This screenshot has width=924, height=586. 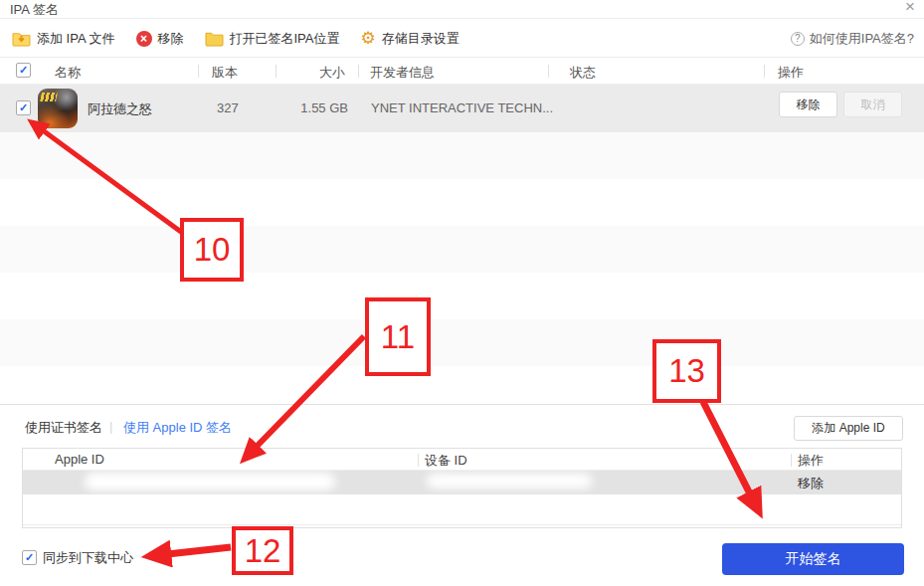 I want to click on open-signed-location-label: 打开已签名IPA位置, so click(x=284, y=39).